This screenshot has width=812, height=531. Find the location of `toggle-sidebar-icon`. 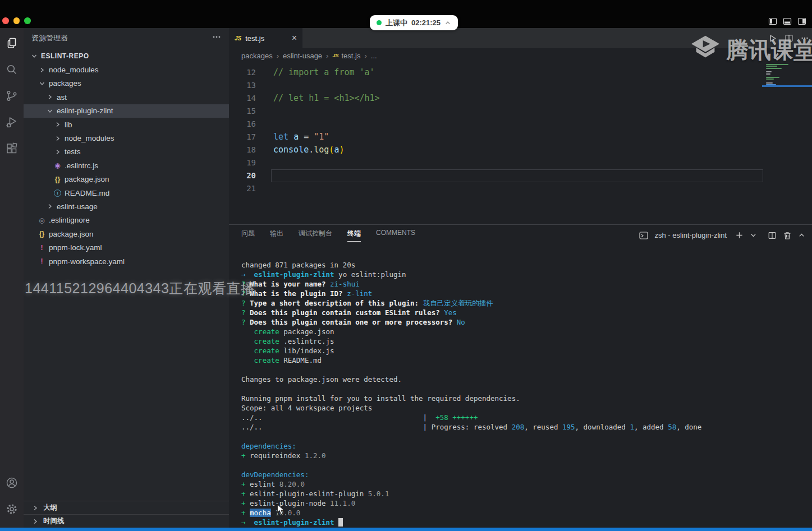

toggle-sidebar-icon is located at coordinates (773, 21).